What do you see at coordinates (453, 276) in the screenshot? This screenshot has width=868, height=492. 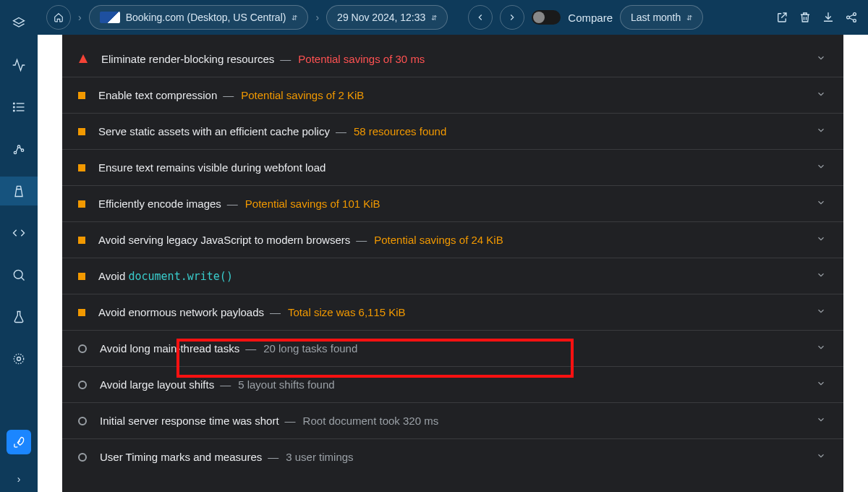 I see `audit-row: Avoid document.write()` at bounding box center [453, 276].